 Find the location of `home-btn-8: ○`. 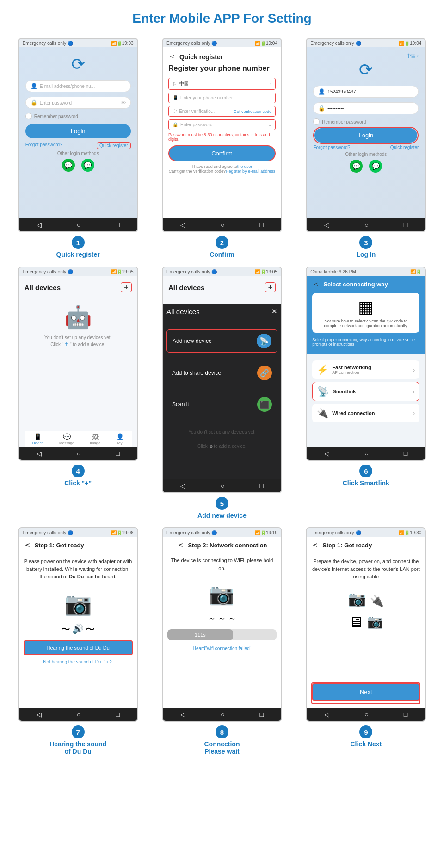

home-btn-8: ○ is located at coordinates (222, 714).